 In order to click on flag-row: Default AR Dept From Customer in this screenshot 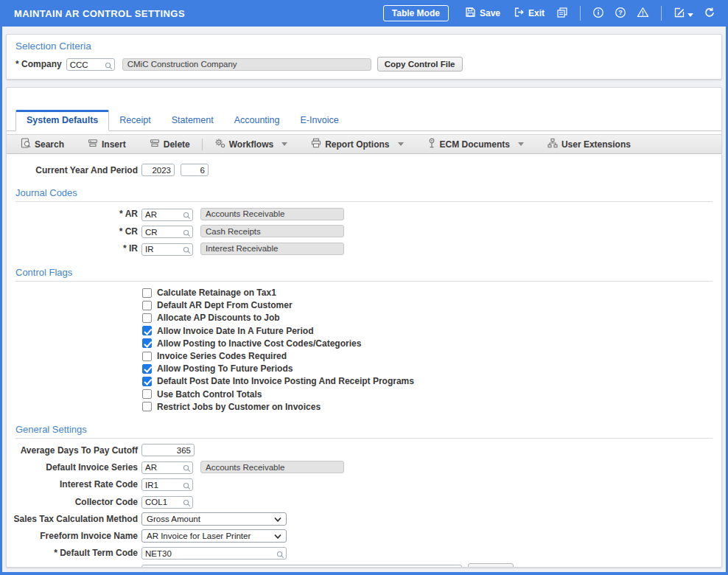, I will do `click(432, 305)`.